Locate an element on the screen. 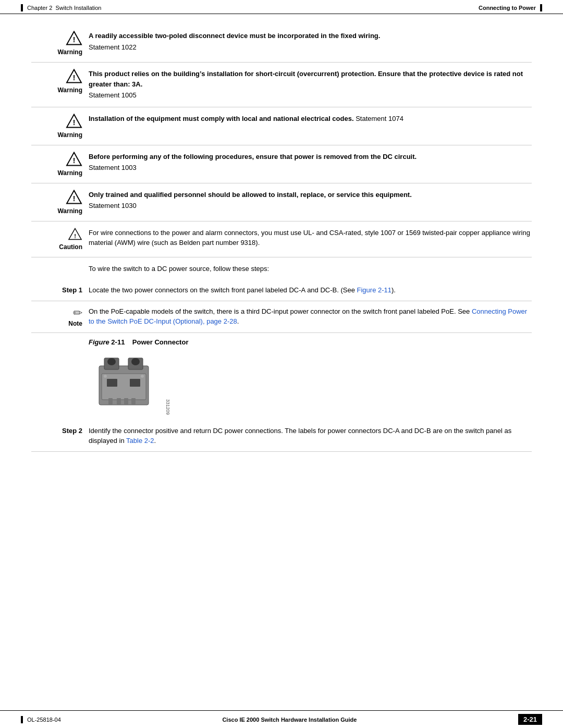 The width and height of the screenshot is (563, 728). intro-para-text: To wire the switch to a DC power source,… is located at coordinates (179, 269).